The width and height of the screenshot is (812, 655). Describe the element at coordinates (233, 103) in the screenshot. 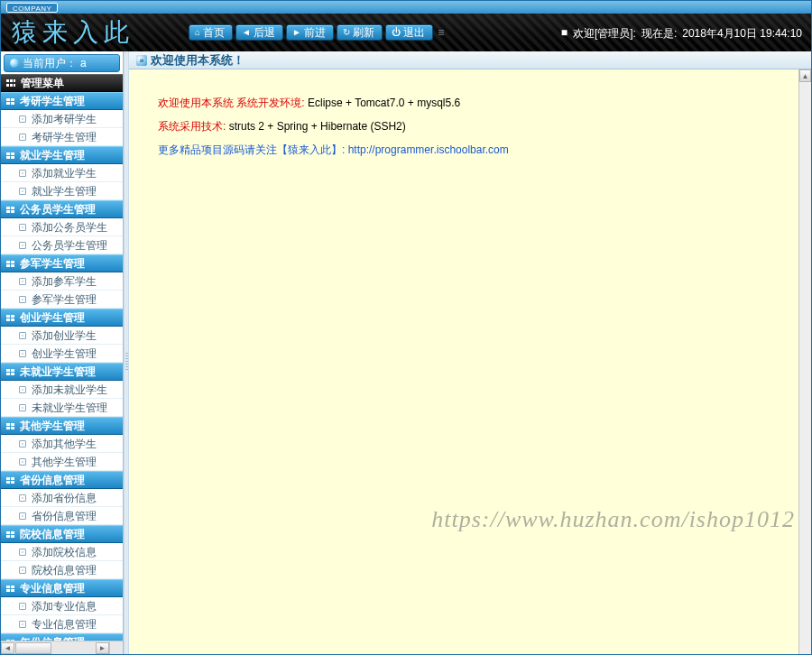

I see `line1-red: 欢迎使用本系统 系统开发环境:` at that location.